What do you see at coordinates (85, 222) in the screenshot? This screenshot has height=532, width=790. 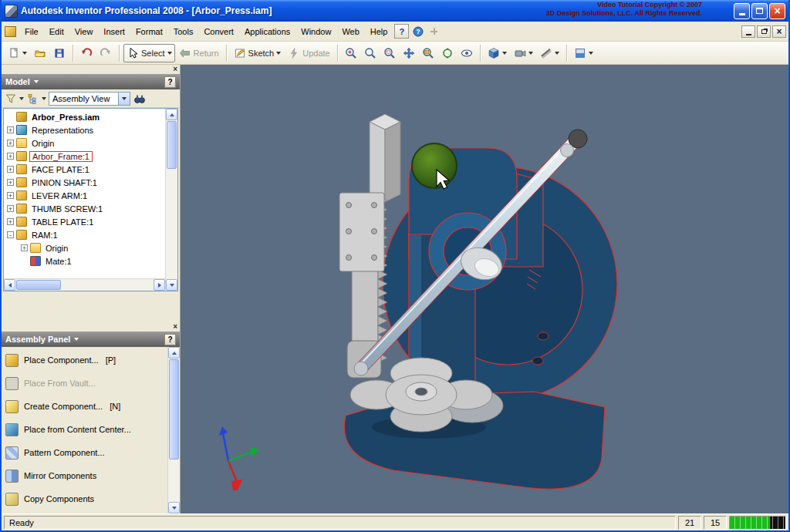 I see `tree-item-table-plate: + TABLE PLATE:1` at bounding box center [85, 222].